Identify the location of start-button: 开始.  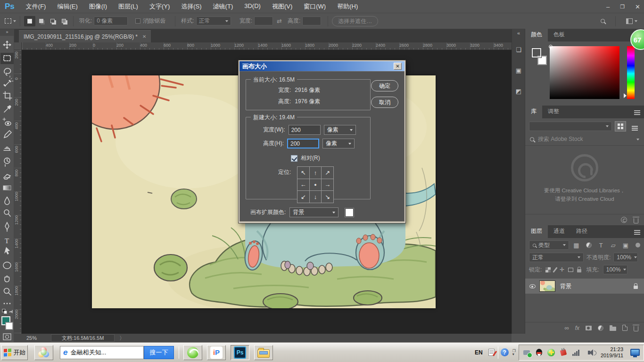
(15, 353).